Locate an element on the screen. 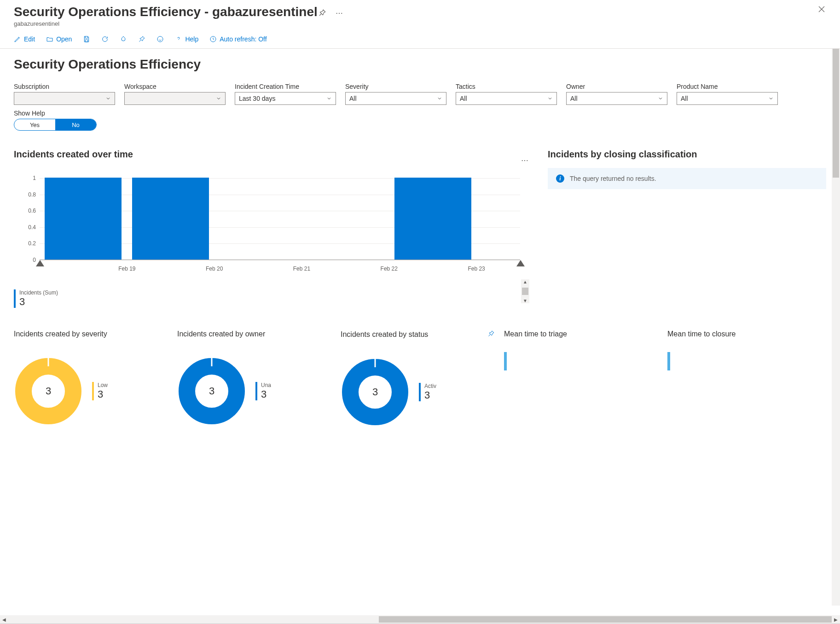  show-help-toggle: Yes No is located at coordinates (55, 125).